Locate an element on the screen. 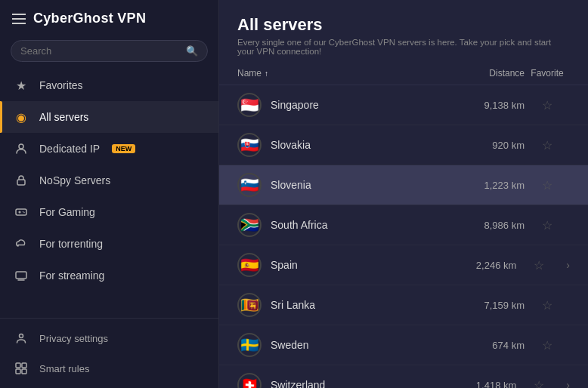 The height and width of the screenshot is (388, 588). server-distance: 920 km is located at coordinates (491, 145).